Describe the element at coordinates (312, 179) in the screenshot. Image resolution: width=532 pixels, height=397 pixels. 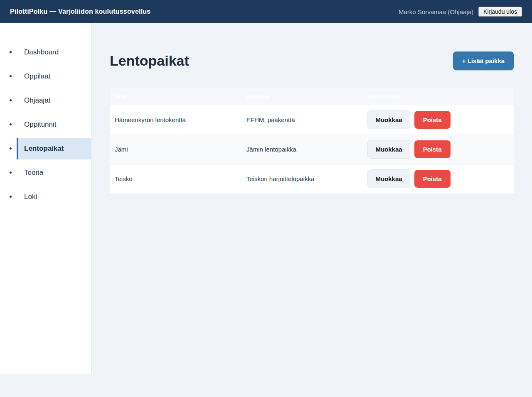
I see `table-row: TeiskoTeiskon harjoittelupaikkaMuokkaaPo…` at that location.